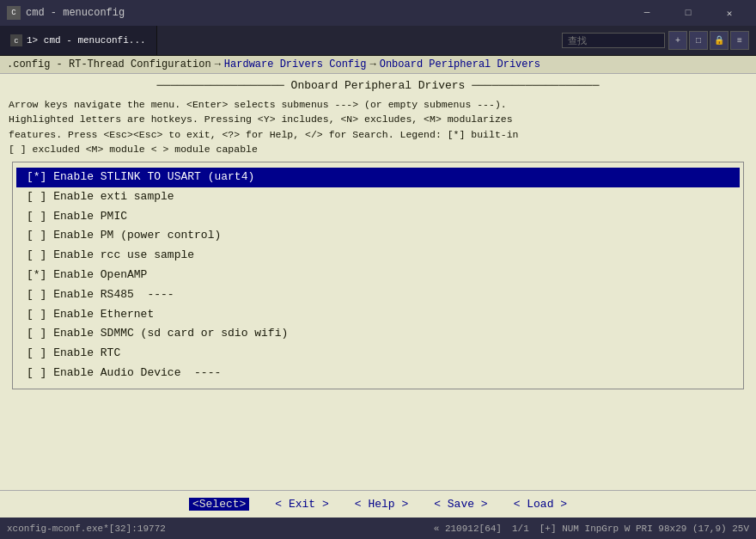 The width and height of the screenshot is (756, 539). What do you see at coordinates (688, 13) in the screenshot?
I see `window-controls: ─ □ ✕` at bounding box center [688, 13].